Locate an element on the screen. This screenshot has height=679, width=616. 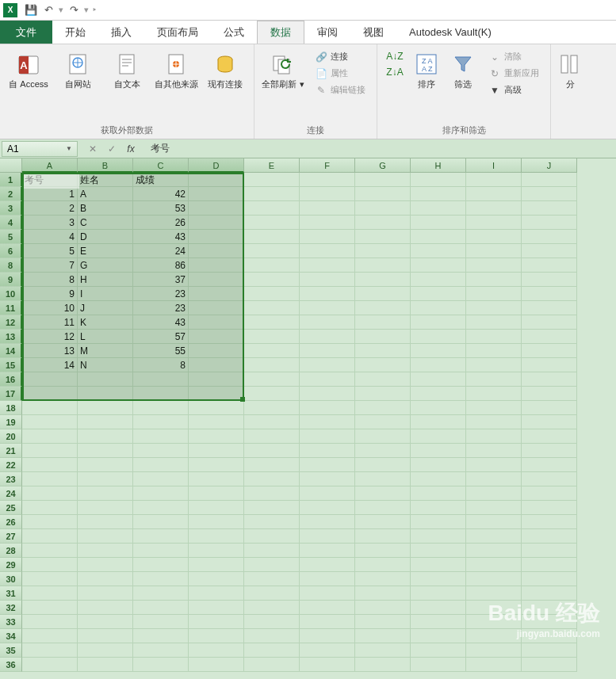
cell-F9 is located at coordinates (327, 280).